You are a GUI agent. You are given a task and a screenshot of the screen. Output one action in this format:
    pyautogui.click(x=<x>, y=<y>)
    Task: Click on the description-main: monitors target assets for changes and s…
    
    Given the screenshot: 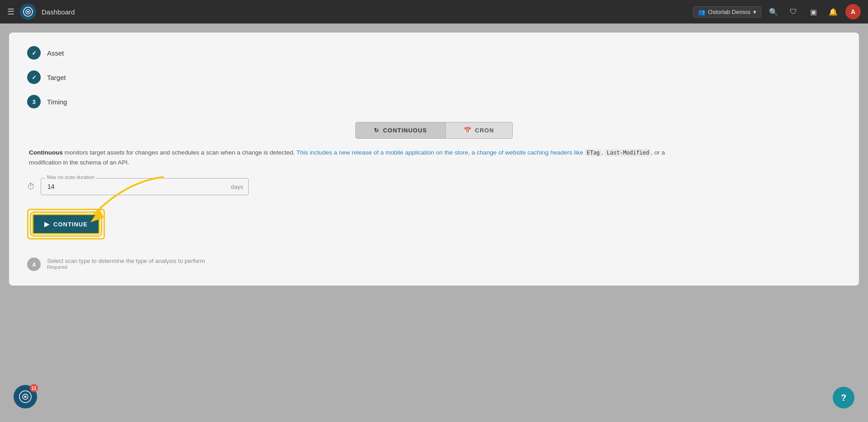 What is the action you would take?
    pyautogui.click(x=179, y=153)
    